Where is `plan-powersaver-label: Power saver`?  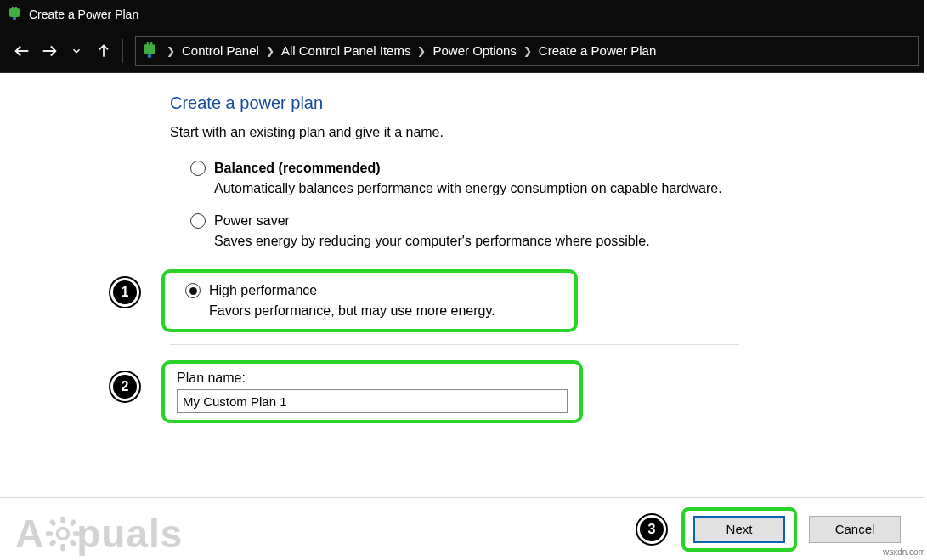 plan-powersaver-label: Power saver is located at coordinates (252, 221).